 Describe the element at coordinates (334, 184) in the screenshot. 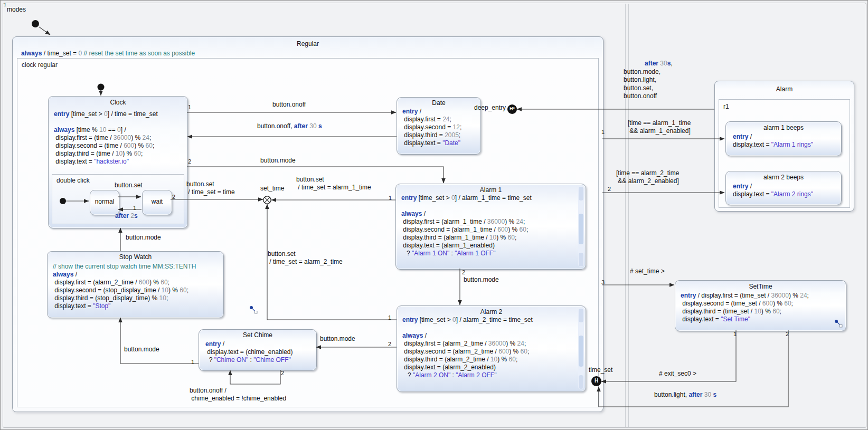

I see `label-alarm1-to-set-time: button.set / time_set = alarm_1_time` at that location.